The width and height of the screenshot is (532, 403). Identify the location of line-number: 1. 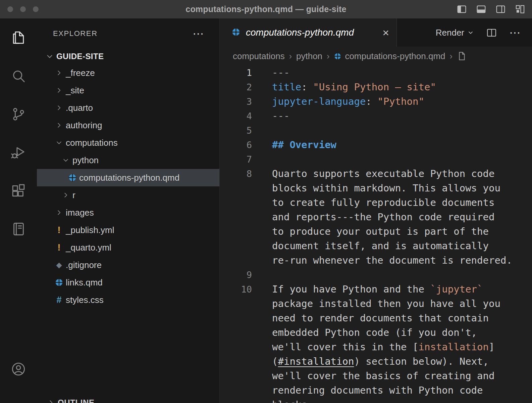
(236, 73).